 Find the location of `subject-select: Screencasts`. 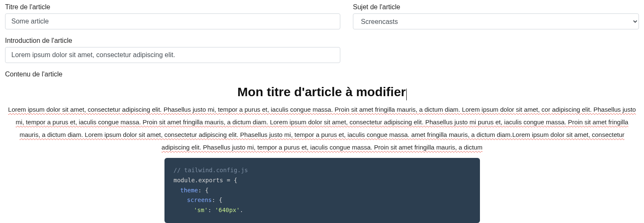

subject-select: Screencasts is located at coordinates (496, 21).